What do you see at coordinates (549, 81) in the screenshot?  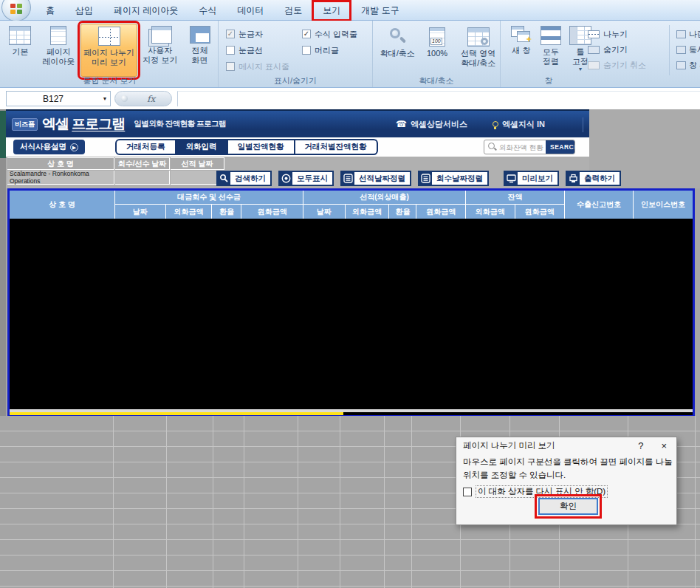 I see `group-label: 창` at bounding box center [549, 81].